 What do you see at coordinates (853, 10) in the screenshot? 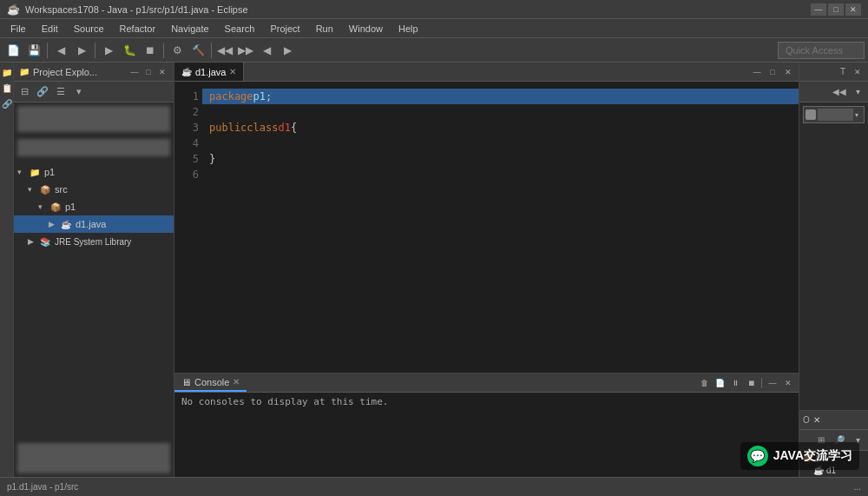
I see `close-button: ✕` at bounding box center [853, 10].